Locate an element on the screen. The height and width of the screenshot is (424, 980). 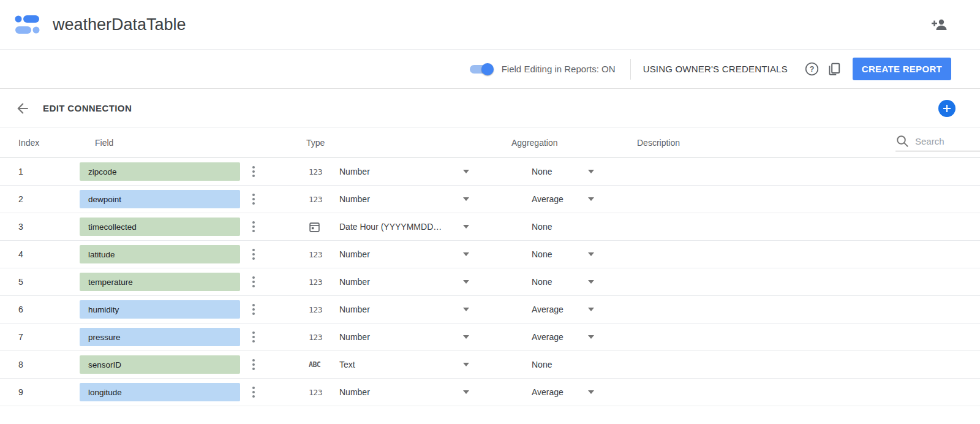
page-title: weatherDataTable is located at coordinates (119, 25).